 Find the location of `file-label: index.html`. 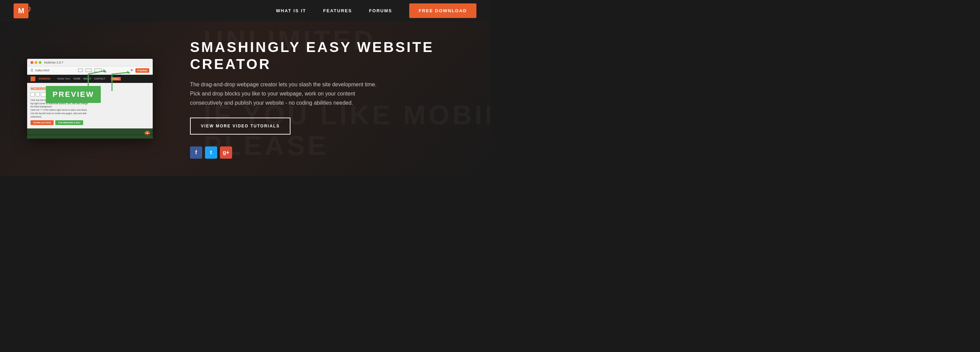

file-label: index.html is located at coordinates (42, 70).